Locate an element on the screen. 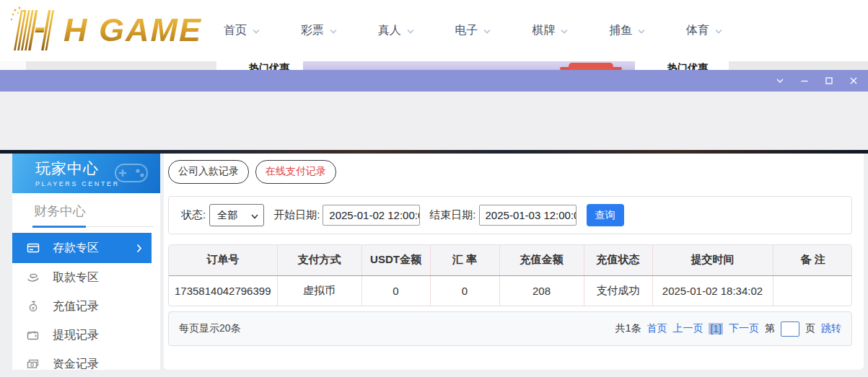 This screenshot has width=868, height=377. sidebar-item-label: 取款专区 is located at coordinates (76, 278).